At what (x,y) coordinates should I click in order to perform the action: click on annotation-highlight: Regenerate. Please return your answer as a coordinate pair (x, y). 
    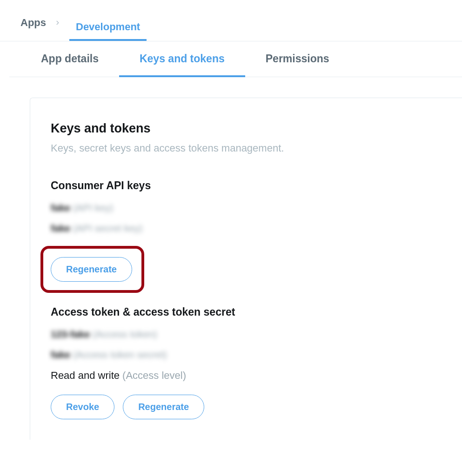
    Looking at the image, I should click on (92, 270).